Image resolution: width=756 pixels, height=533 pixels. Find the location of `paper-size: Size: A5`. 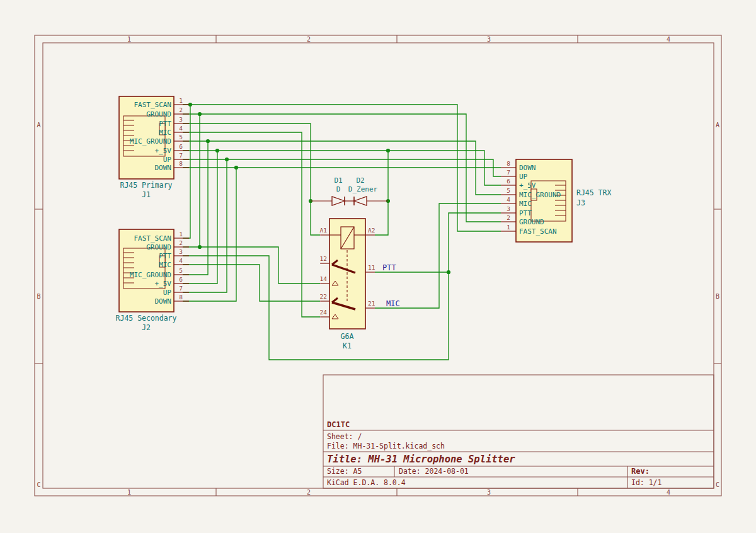

paper-size: Size: A5 is located at coordinates (344, 471).